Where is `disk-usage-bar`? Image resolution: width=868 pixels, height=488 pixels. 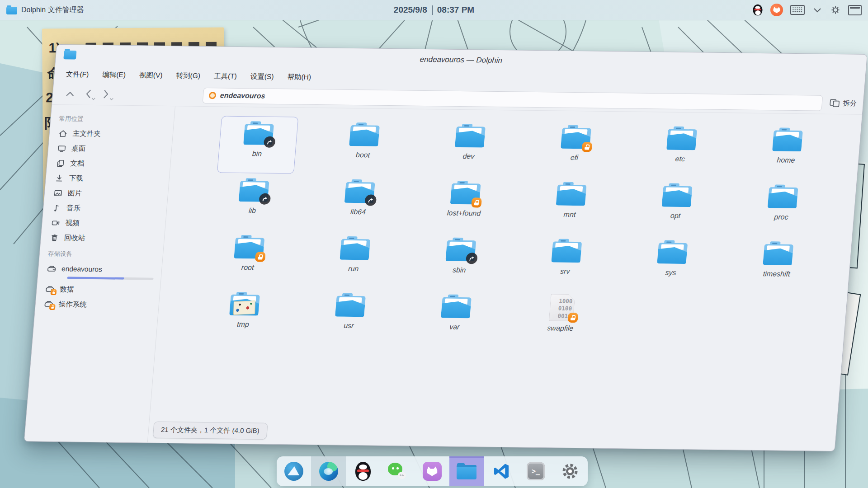
disk-usage-bar is located at coordinates (110, 278).